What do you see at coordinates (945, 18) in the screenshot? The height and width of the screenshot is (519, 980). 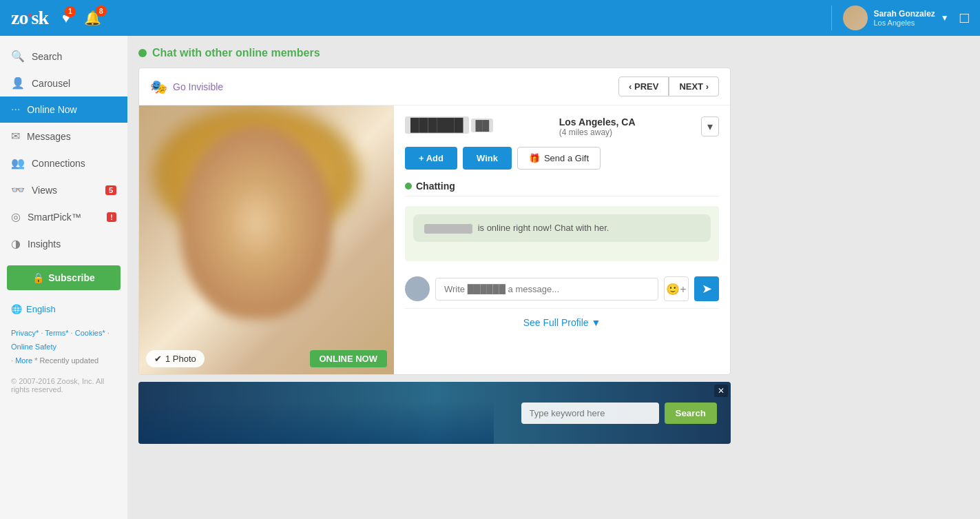 I see `user-dropdown-icon: ▼` at bounding box center [945, 18].